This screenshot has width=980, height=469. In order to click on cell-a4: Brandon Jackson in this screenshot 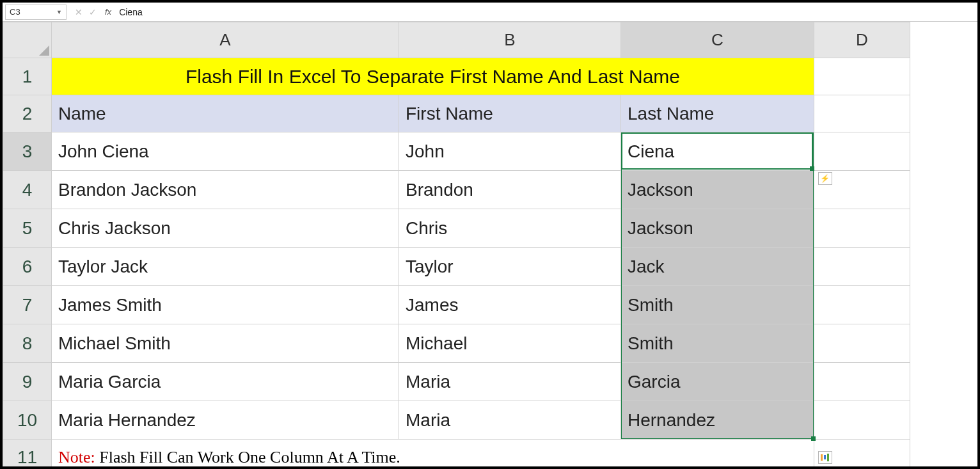, I will do `click(225, 190)`.